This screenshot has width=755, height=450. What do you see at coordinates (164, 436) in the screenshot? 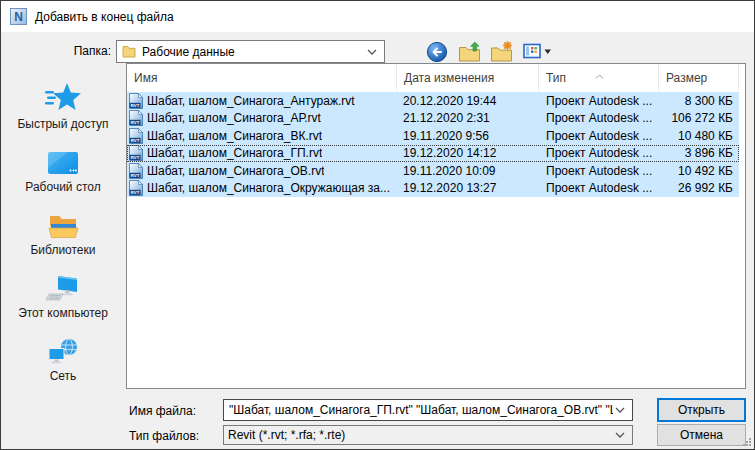
I see `file-type-label: Тип файлов:` at bounding box center [164, 436].